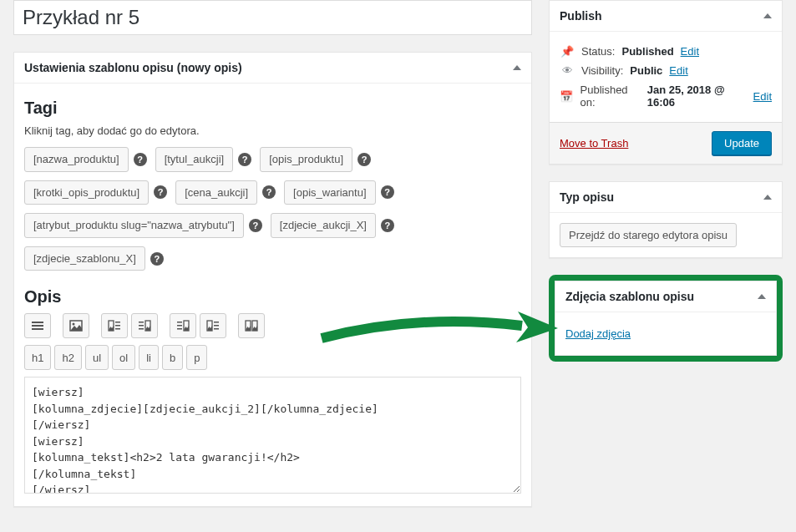 The image size is (796, 532). Describe the element at coordinates (630, 296) in the screenshot. I see `images-title: Zdjęcia szablonu opisu` at that location.